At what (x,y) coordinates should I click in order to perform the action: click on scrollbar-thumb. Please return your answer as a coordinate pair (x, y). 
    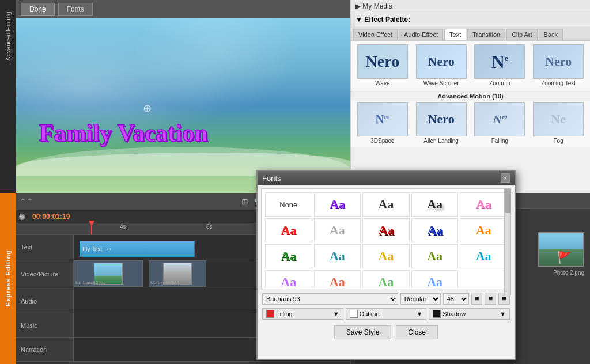
    Looking at the image, I should click on (508, 201).